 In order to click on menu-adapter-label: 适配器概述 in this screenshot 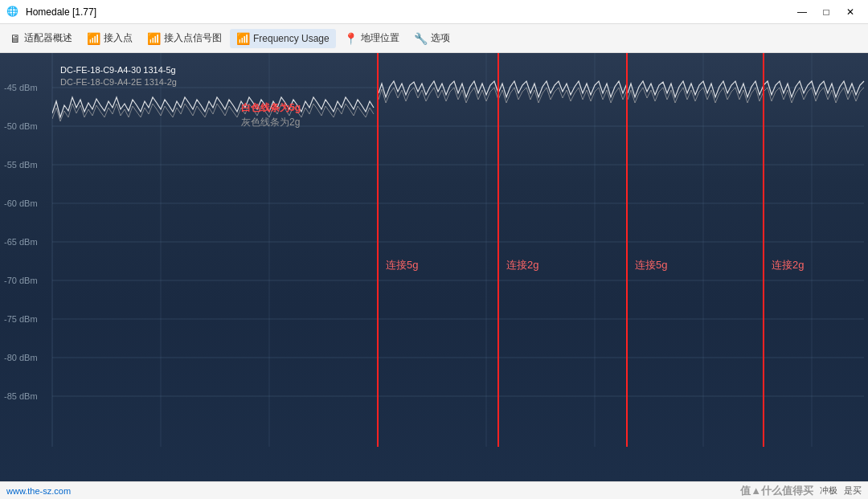, I will do `click(48, 39)`.